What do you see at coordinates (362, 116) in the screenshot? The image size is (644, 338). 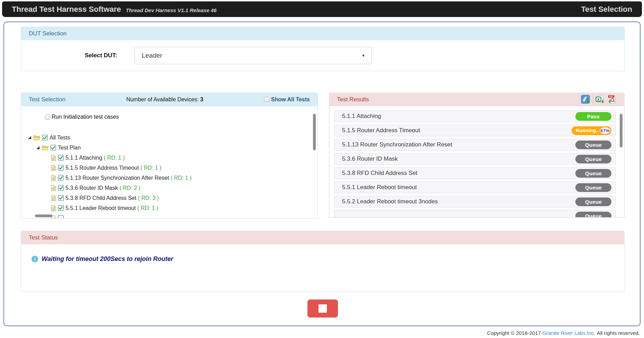 I see `result-test-name: 5.1.1 Attaching` at bounding box center [362, 116].